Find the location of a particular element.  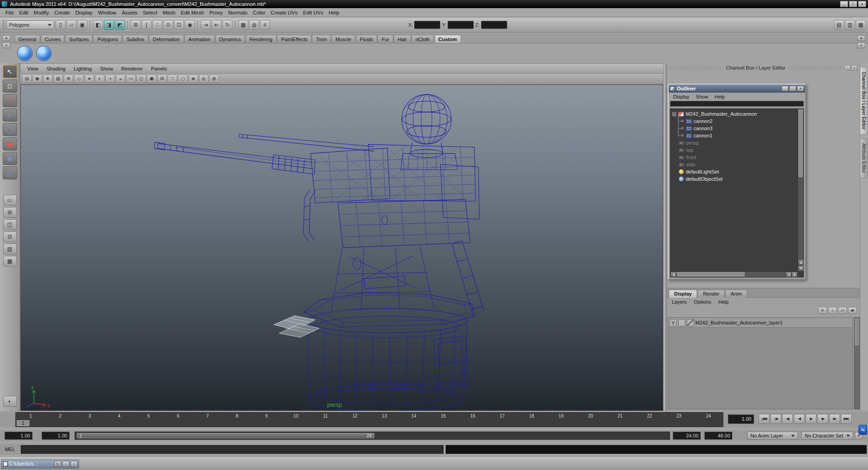

sidebar-vertical-tab: Attribute Editor is located at coordinates (864, 158).